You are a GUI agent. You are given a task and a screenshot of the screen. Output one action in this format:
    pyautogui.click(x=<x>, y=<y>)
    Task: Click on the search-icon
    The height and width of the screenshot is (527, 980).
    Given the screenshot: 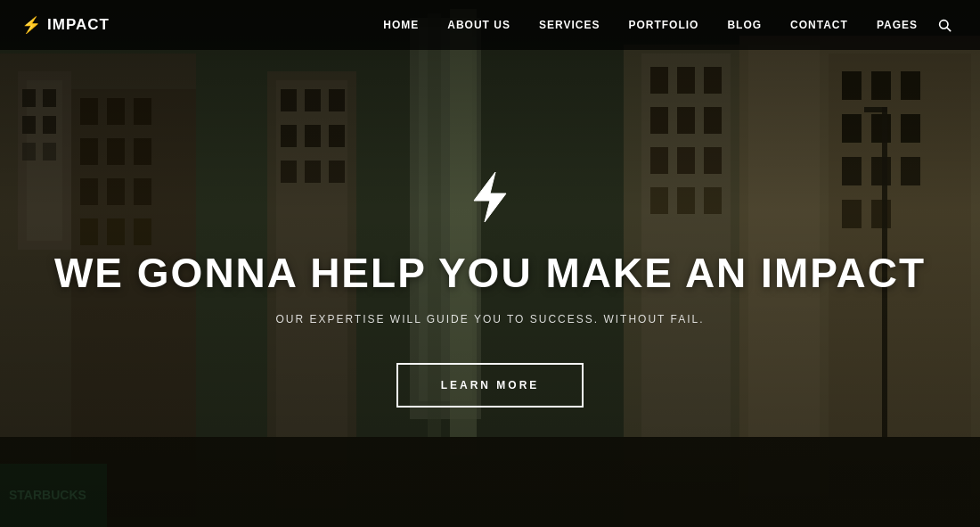 What is the action you would take?
    pyautogui.click(x=944, y=25)
    